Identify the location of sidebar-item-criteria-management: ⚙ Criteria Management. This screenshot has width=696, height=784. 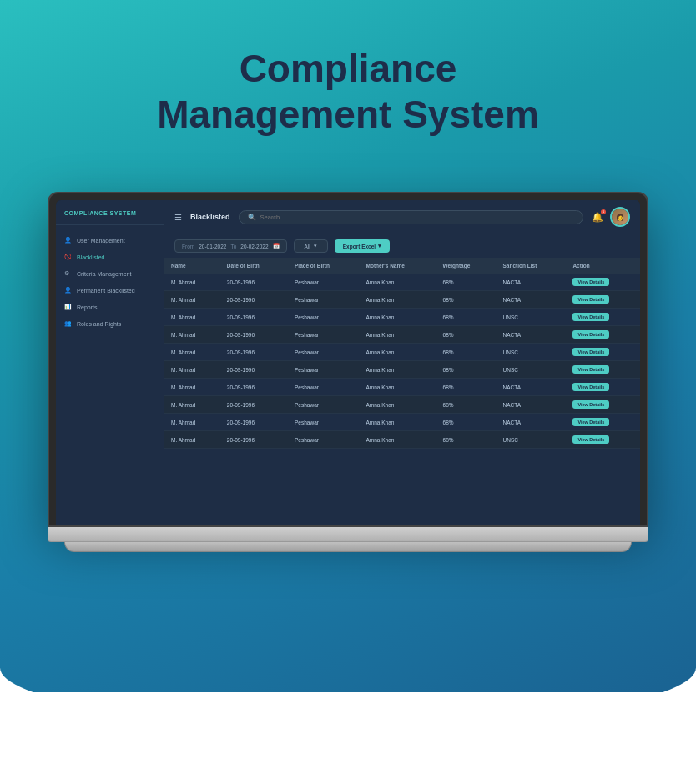
(110, 274).